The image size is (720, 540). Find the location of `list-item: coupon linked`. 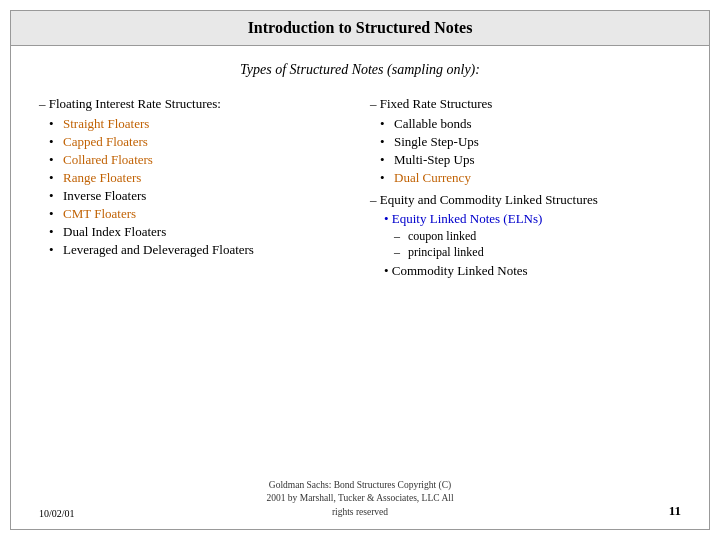

list-item: coupon linked is located at coordinates (538, 236).